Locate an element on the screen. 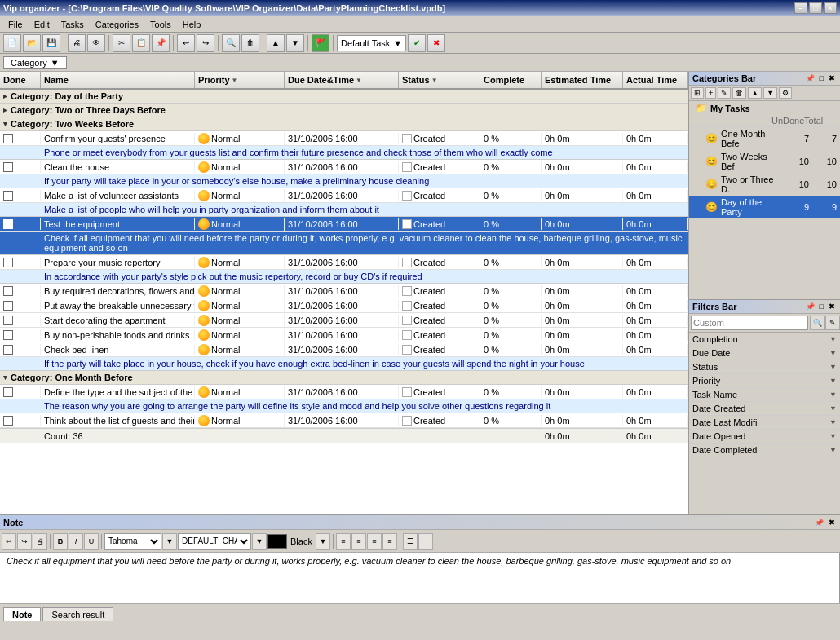 The height and width of the screenshot is (640, 840). filter-row-completion: Completion ▼ is located at coordinates (765, 339).